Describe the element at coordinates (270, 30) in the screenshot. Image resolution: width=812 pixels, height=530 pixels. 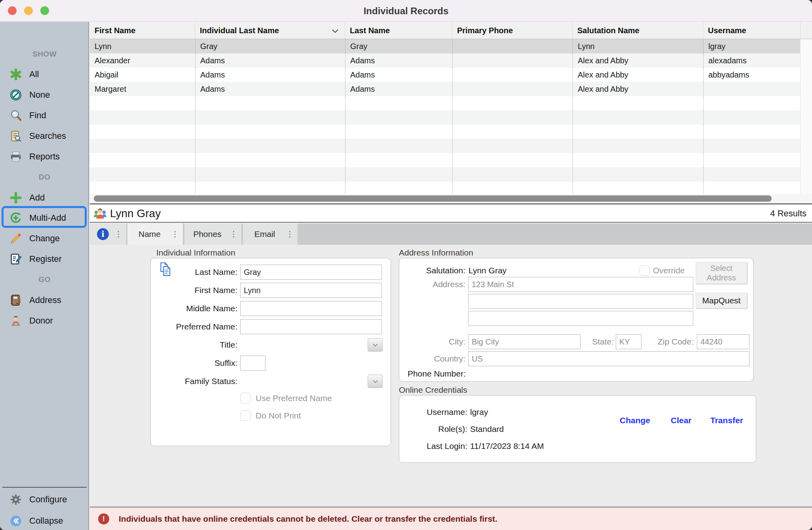
I see `column-header-individual-last-name: Individual Last Name` at that location.